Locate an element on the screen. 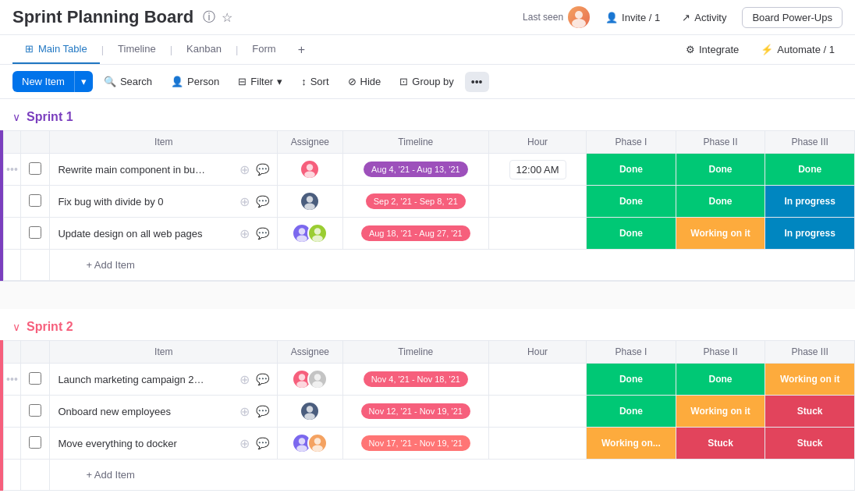 This screenshot has height=504, width=855. new-item-chevron-icon: ▾ is located at coordinates (83, 81).